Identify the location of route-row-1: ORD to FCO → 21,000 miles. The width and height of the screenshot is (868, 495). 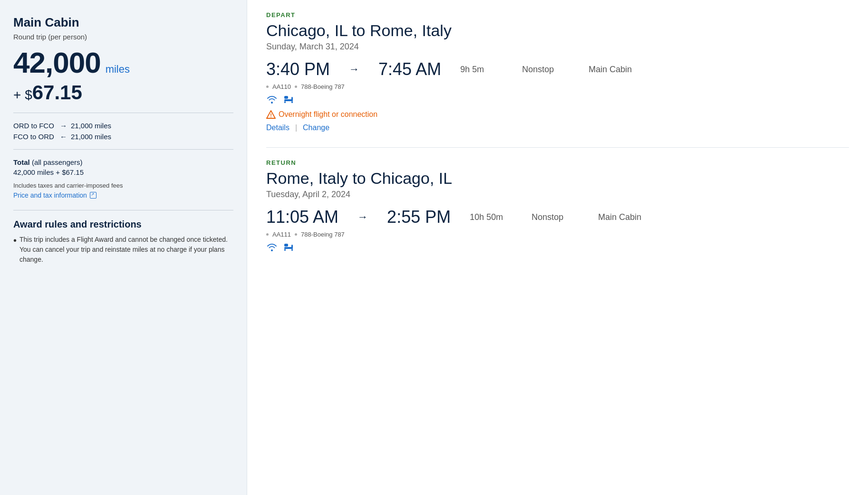
(124, 125).